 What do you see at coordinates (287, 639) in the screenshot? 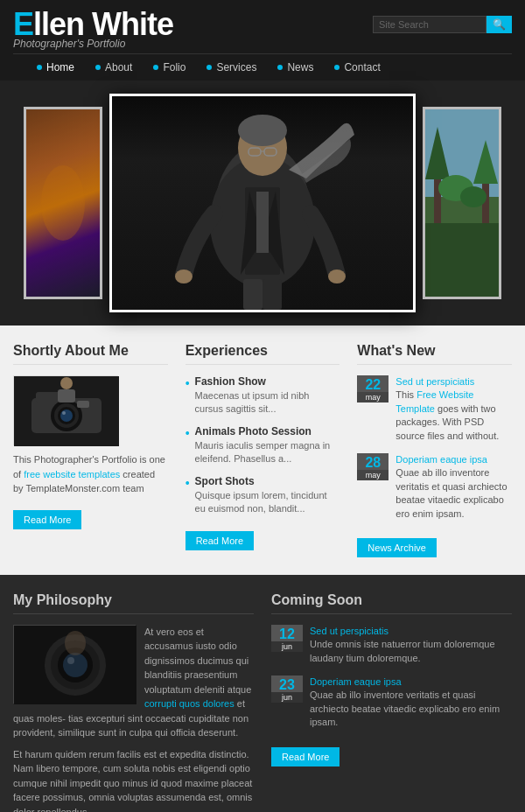
I see `coming-soon-date-1: 12 jun` at bounding box center [287, 639].